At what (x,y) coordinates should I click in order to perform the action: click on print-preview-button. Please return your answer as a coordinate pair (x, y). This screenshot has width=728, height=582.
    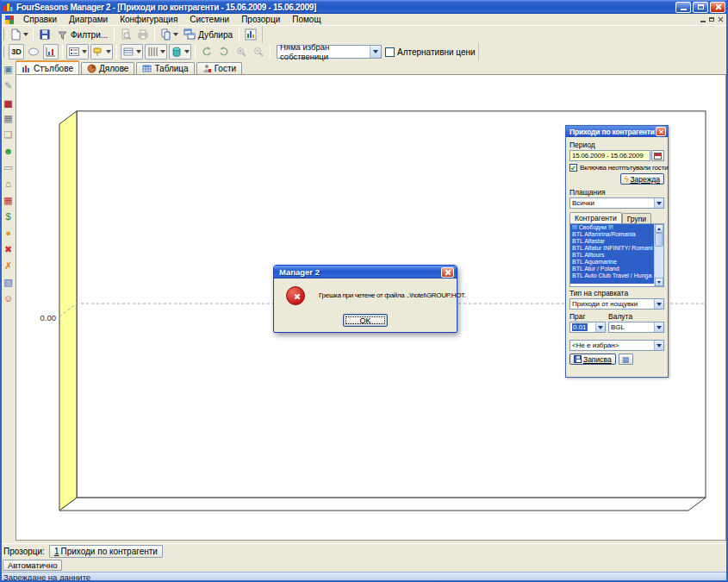
    Looking at the image, I should click on (126, 34).